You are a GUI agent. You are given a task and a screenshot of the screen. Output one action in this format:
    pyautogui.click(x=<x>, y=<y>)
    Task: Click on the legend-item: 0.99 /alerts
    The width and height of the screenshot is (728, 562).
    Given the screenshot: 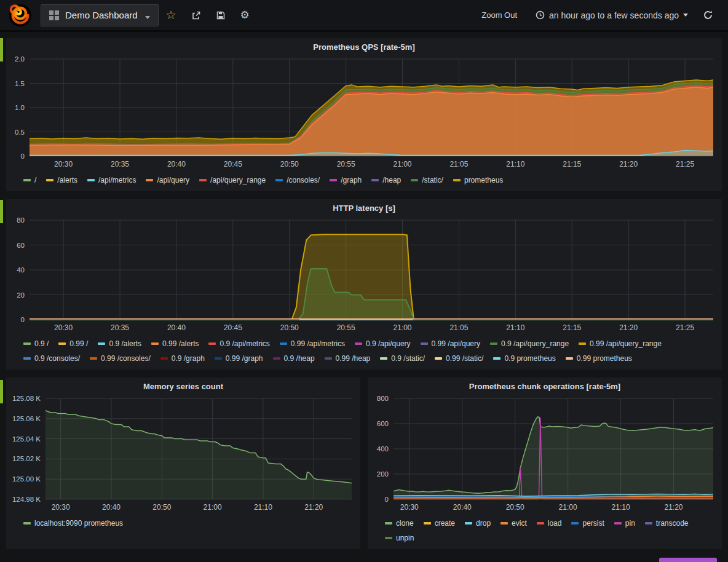 What is the action you would take?
    pyautogui.click(x=175, y=344)
    